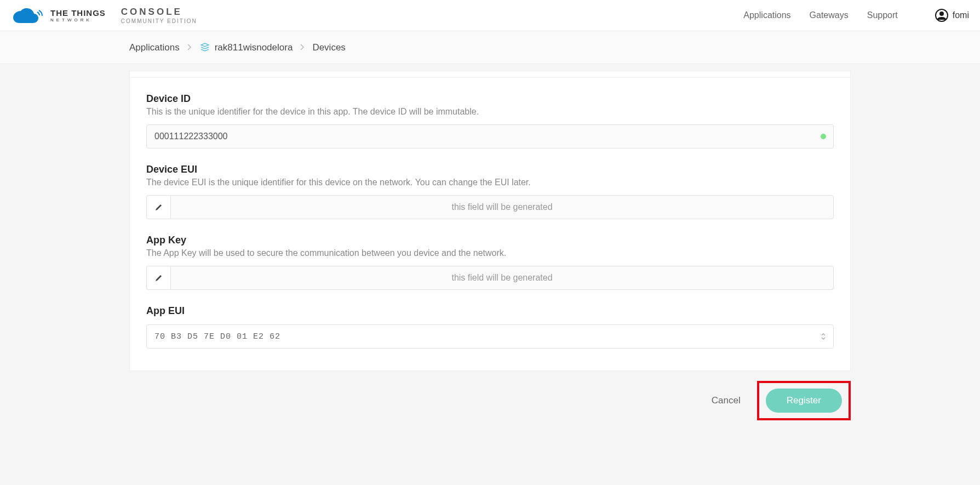  Describe the element at coordinates (159, 21) in the screenshot. I see `console-line2: COMMUNITY EDITION` at that location.